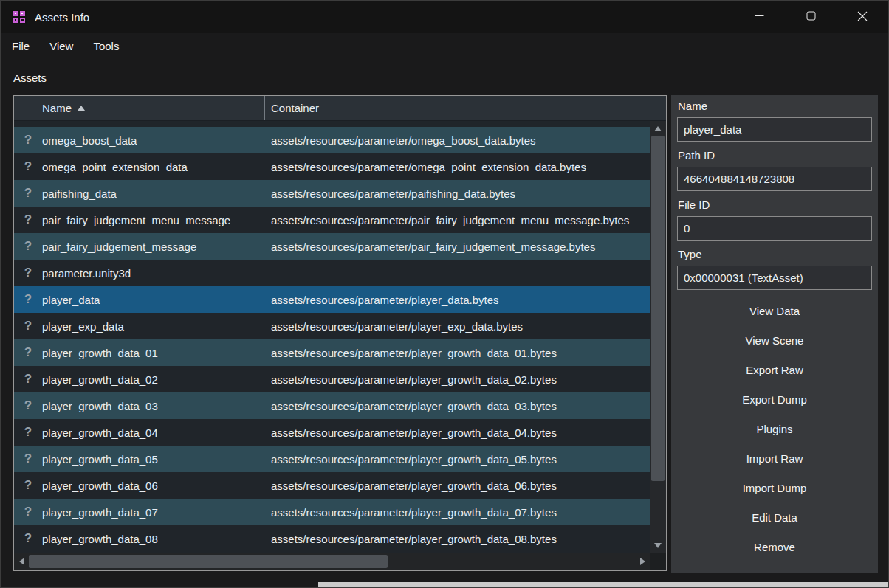  I want to click on asset-name-cell: player_growth_data_08, so click(154, 539).